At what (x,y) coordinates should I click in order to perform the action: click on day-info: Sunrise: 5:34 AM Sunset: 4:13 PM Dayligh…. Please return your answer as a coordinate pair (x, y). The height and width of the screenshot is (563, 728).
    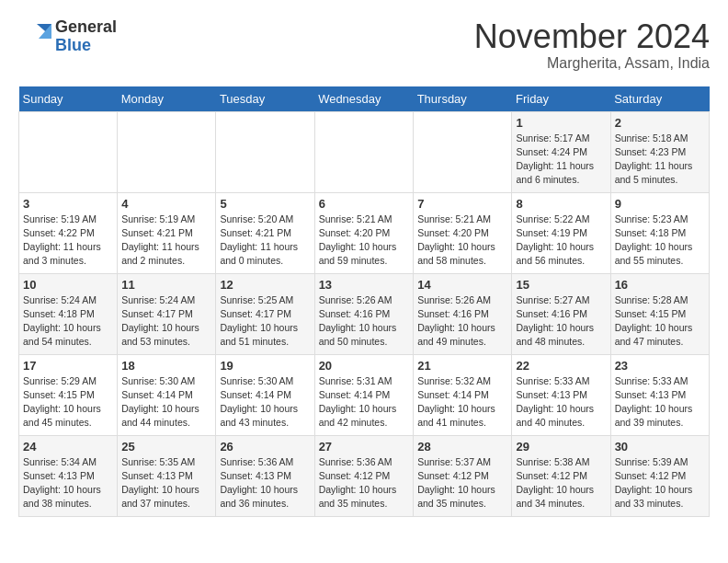
    Looking at the image, I should click on (68, 484).